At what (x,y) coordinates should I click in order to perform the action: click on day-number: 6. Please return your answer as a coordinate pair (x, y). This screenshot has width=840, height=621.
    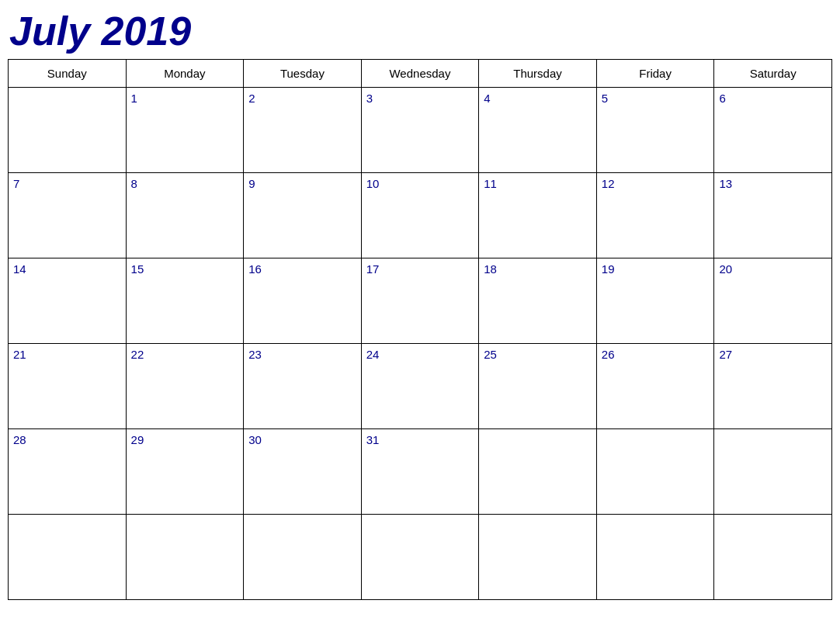
    Looking at the image, I should click on (722, 98).